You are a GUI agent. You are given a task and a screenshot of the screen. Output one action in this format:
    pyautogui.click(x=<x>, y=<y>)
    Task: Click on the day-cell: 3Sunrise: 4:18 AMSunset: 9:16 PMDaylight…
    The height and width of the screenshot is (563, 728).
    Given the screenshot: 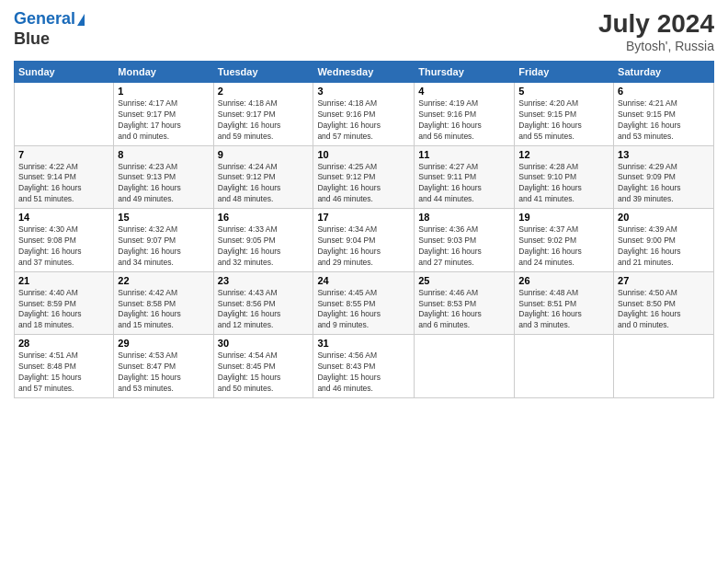 What is the action you would take?
    pyautogui.click(x=364, y=114)
    